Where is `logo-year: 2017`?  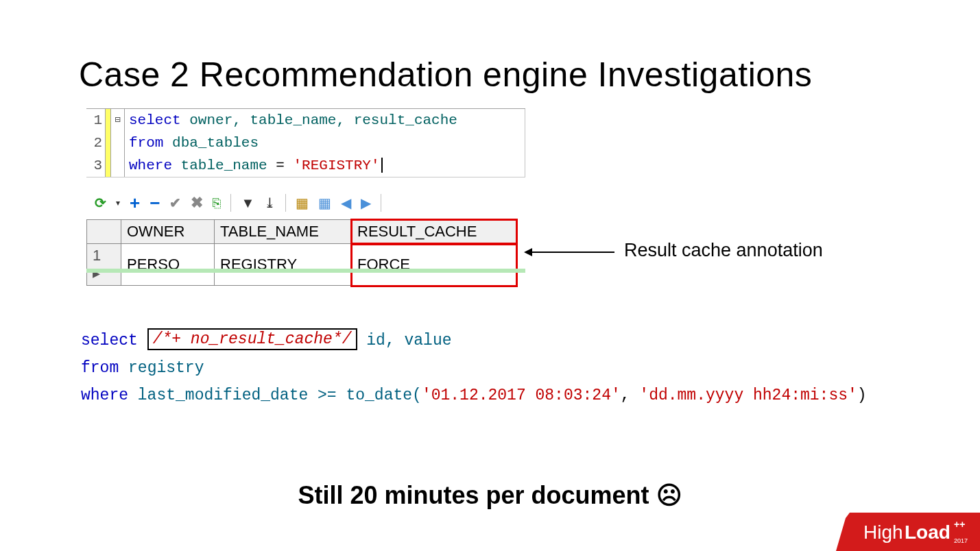 logo-year: 2017 is located at coordinates (961, 541).